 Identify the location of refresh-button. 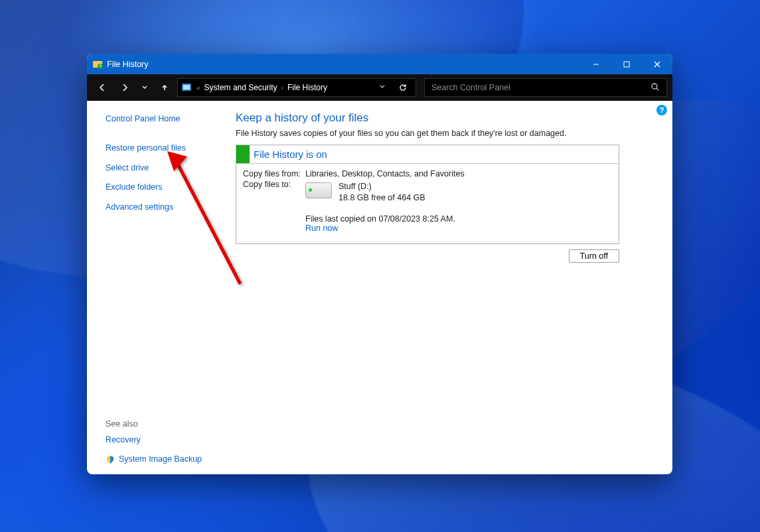
(403, 88).